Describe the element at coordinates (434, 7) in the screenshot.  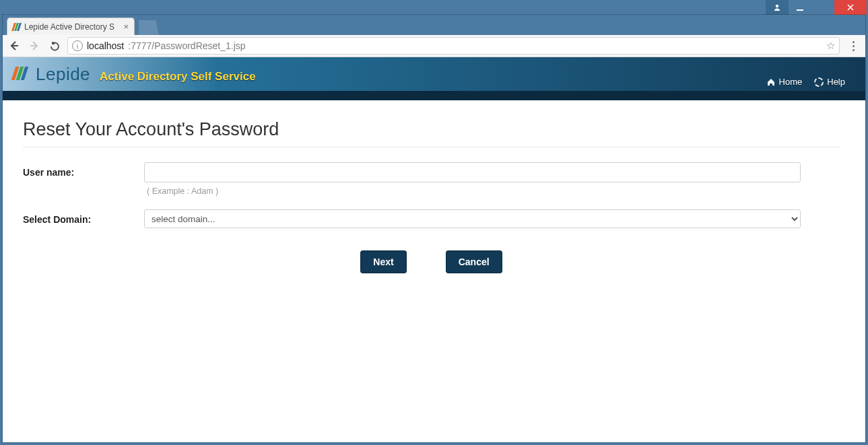
I see `window-titlebar` at that location.